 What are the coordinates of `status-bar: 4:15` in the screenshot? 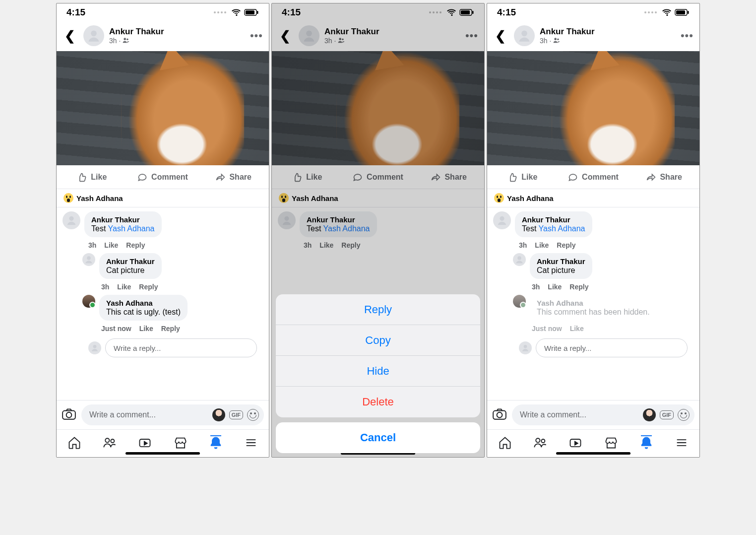 It's located at (378, 12).